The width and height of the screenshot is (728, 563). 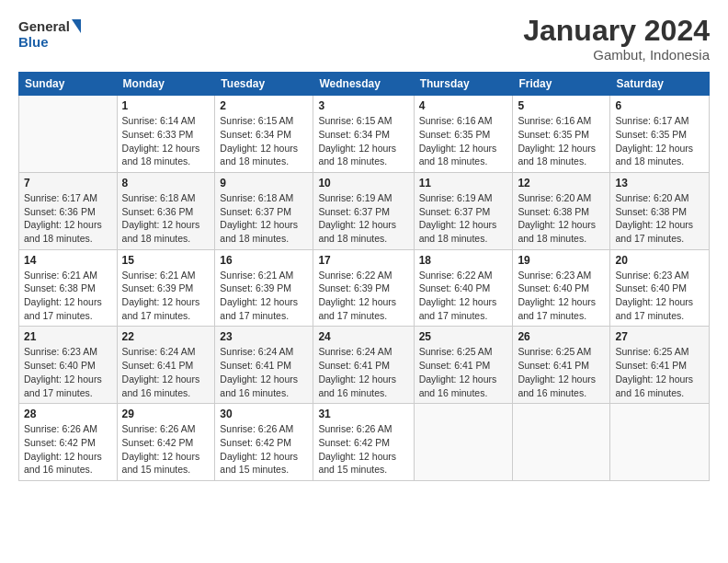 What do you see at coordinates (265, 365) in the screenshot?
I see `table-row: 23Sunrise: 6:24 AMSunset: 6:41 PMDayligh…` at bounding box center [265, 365].